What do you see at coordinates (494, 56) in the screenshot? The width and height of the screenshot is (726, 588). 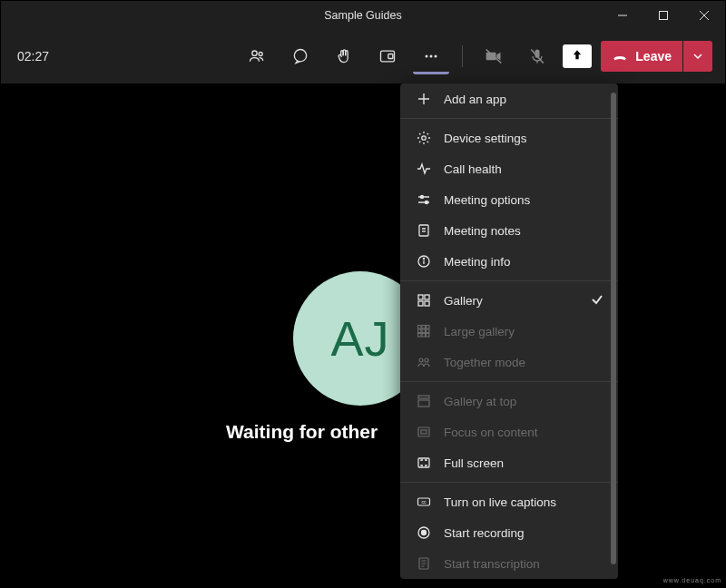 I see `camera-button` at bounding box center [494, 56].